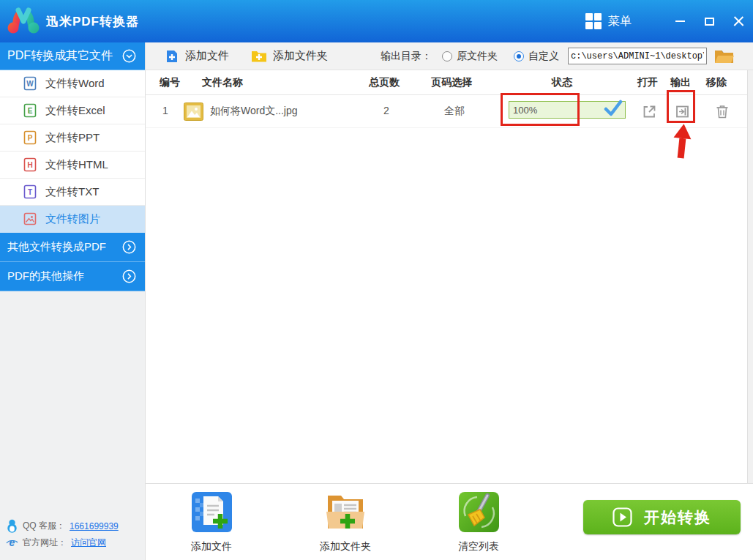 The image size is (753, 560). Describe the element at coordinates (345, 523) in the screenshot. I see `footer-add-folder-button: 添加文件夹` at that location.